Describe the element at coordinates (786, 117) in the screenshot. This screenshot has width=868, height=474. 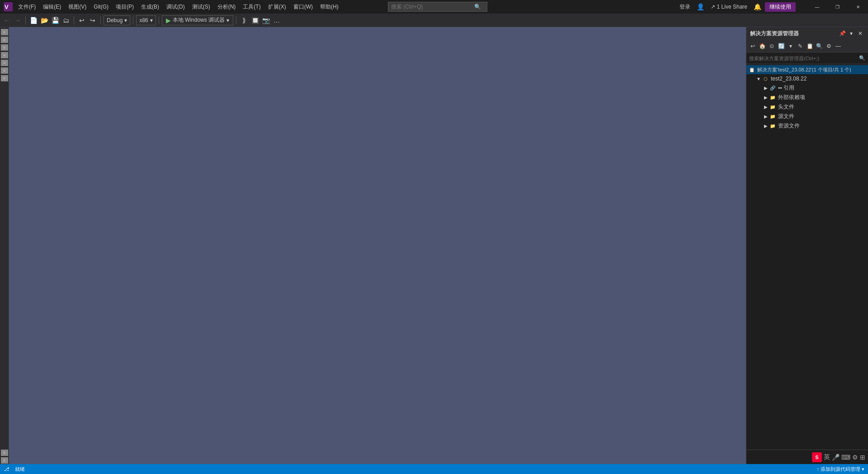
I see `source-files-label: 源文件` at that location.